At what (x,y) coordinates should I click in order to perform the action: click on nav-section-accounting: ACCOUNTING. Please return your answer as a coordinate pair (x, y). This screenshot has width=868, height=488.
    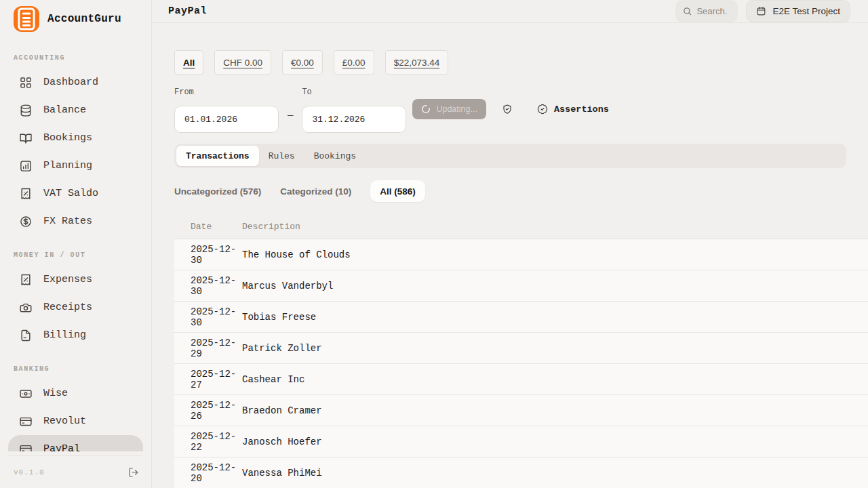
    Looking at the image, I should click on (76, 58).